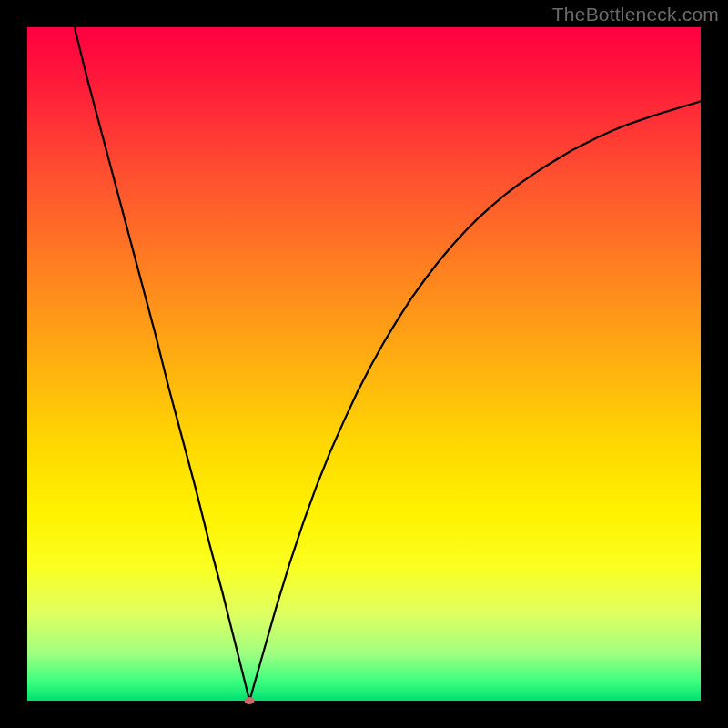 Image resolution: width=728 pixels, height=728 pixels. Describe the element at coordinates (635, 15) in the screenshot. I see `watermark-text: TheBottleneck.com` at that location.